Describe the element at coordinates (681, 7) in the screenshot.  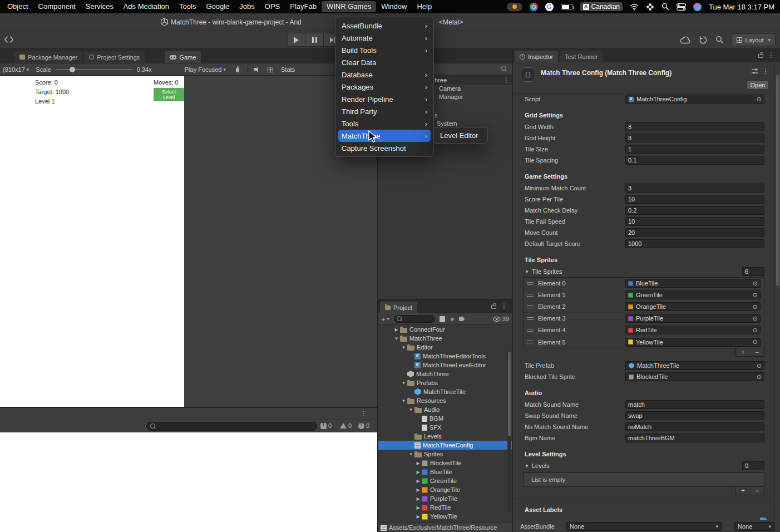
I see `control-center-icon` at that location.